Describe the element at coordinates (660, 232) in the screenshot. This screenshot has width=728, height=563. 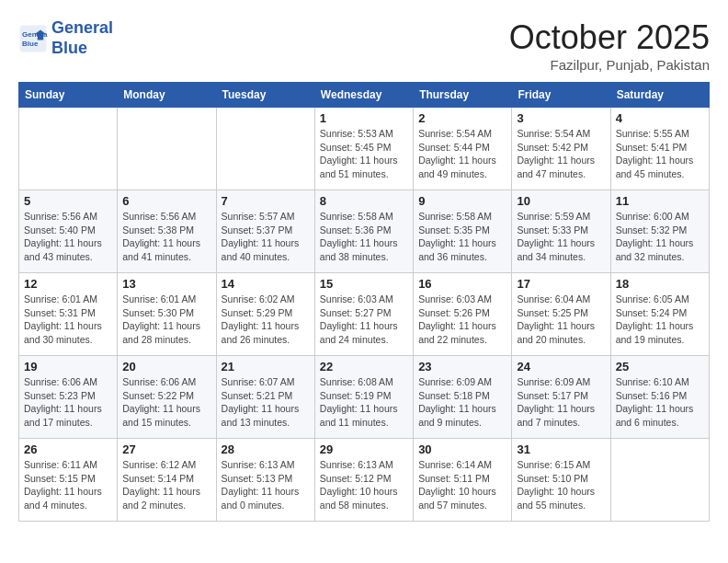
I see `calendar-cell: 11Sunrise: 6:00 AMSunset: 5:32 PMDayligh…` at that location.